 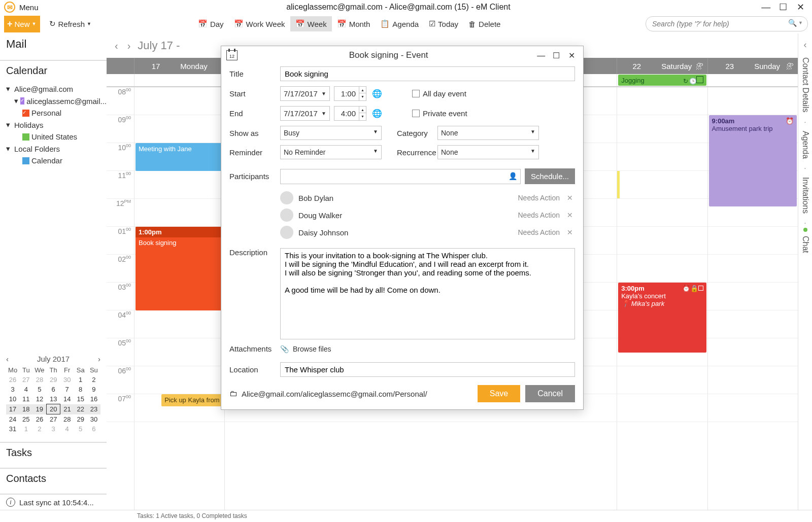 I want to click on tasks-section: Tasks, so click(x=53, y=453).